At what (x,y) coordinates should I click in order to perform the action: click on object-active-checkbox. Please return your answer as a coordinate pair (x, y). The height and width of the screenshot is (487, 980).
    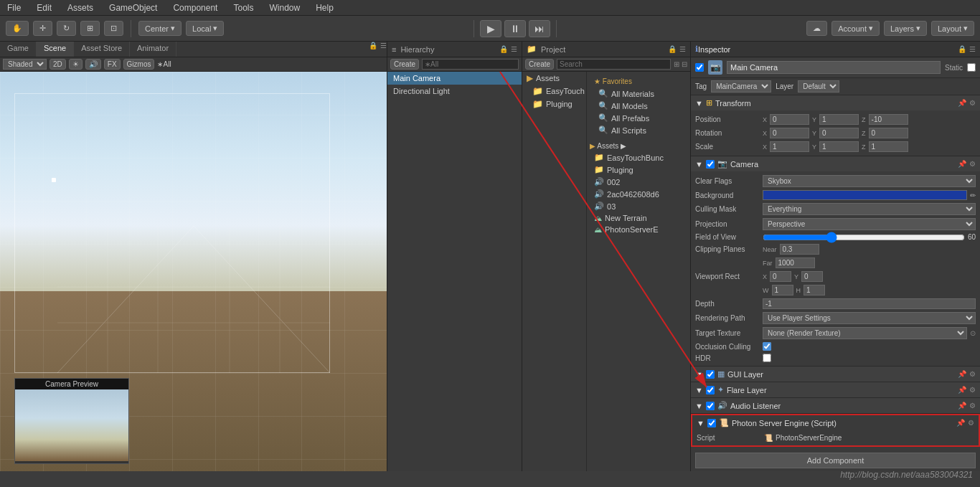
    Looking at the image, I should click on (699, 67).